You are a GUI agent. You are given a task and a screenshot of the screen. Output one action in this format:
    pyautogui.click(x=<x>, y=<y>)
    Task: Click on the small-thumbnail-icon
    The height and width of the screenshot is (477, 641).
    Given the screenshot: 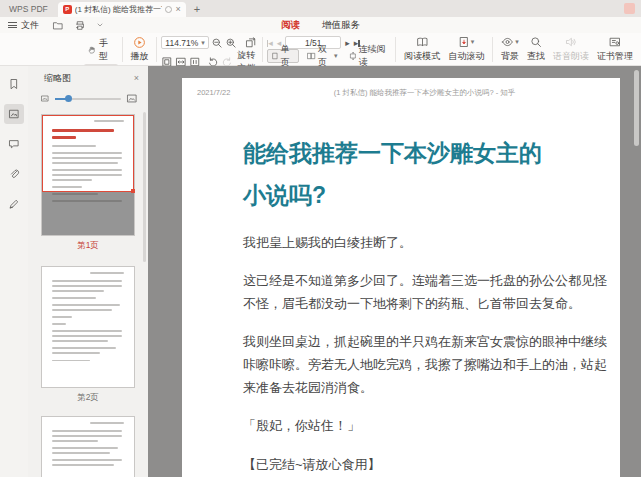 What is the action you would take?
    pyautogui.click(x=45, y=98)
    